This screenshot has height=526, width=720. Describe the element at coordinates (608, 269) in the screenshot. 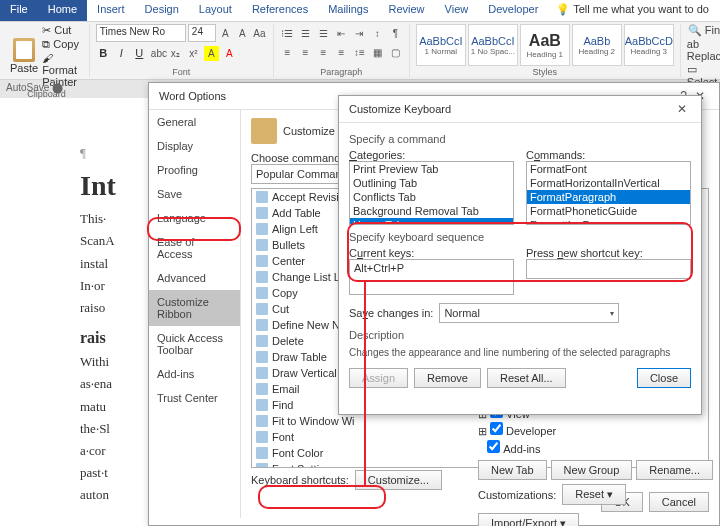

I see `new-key-input` at that location.